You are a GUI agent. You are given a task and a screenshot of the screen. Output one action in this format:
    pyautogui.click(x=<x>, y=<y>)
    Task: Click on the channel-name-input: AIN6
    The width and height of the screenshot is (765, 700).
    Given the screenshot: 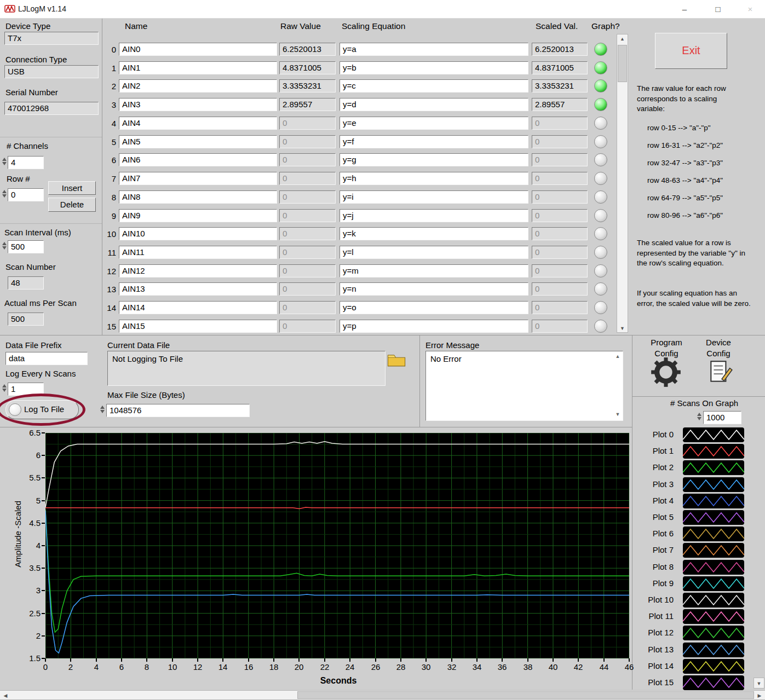 What is the action you would take?
    pyautogui.click(x=198, y=160)
    